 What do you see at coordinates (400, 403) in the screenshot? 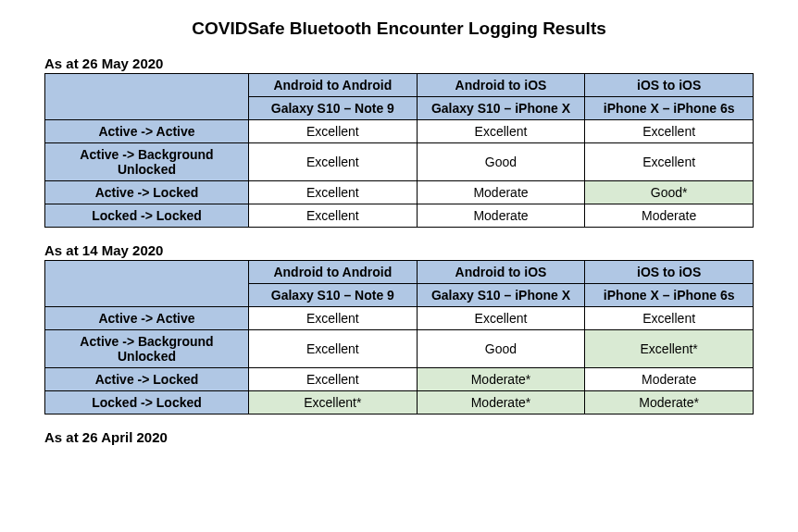
I see `table-row: Locked -> LockedExcellent*Moderate*Moder…` at bounding box center [400, 403].